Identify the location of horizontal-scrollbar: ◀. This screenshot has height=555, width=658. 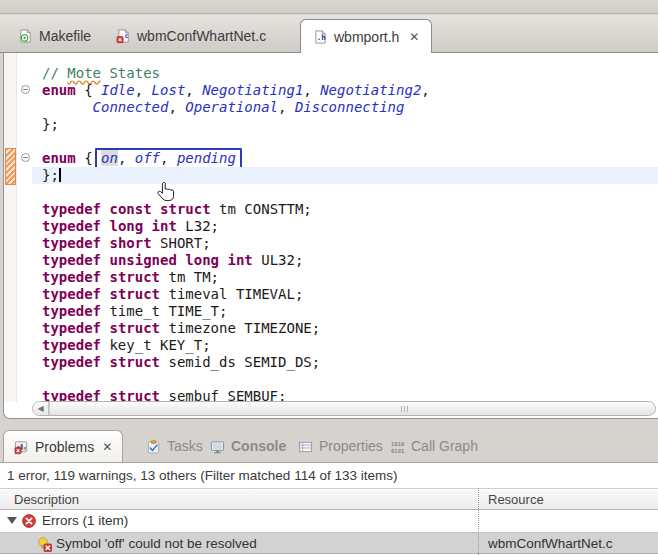
(344, 408).